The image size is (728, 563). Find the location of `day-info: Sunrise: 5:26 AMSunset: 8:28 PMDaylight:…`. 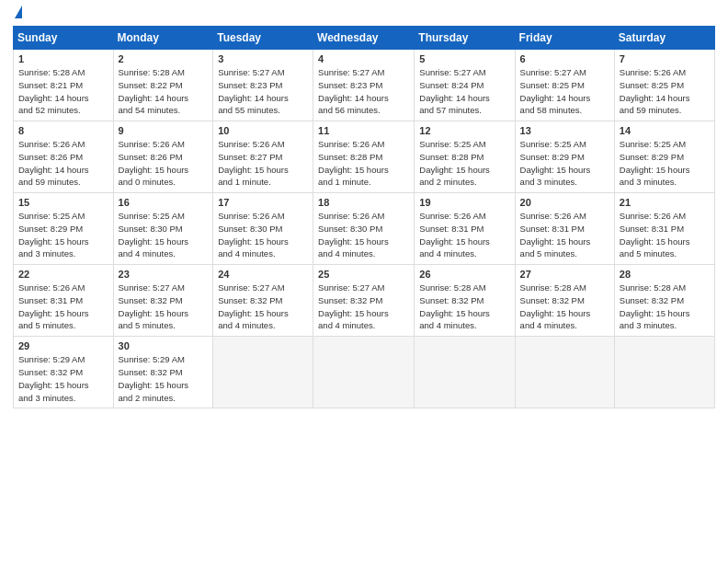

day-info: Sunrise: 5:26 AMSunset: 8:28 PMDaylight:… is located at coordinates (364, 164).